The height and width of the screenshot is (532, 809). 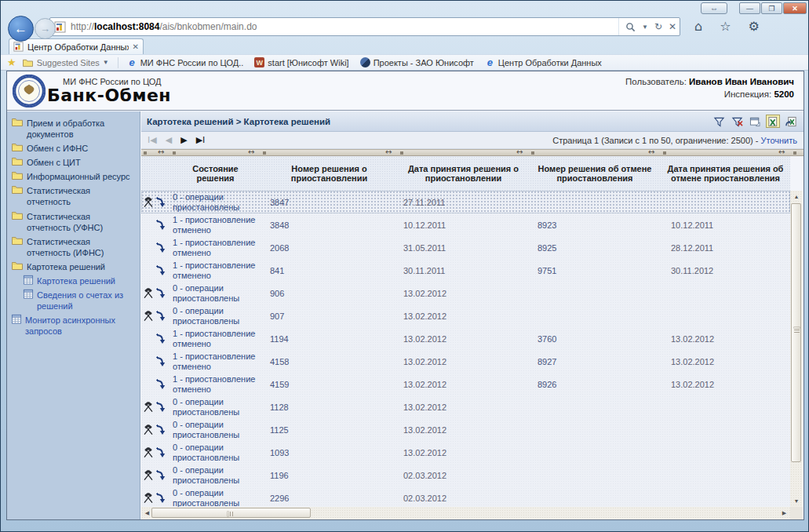 What do you see at coordinates (466, 248) in the screenshot?
I see `table-row: 1 - приостановление отменено 2068 31.05.…` at bounding box center [466, 248].